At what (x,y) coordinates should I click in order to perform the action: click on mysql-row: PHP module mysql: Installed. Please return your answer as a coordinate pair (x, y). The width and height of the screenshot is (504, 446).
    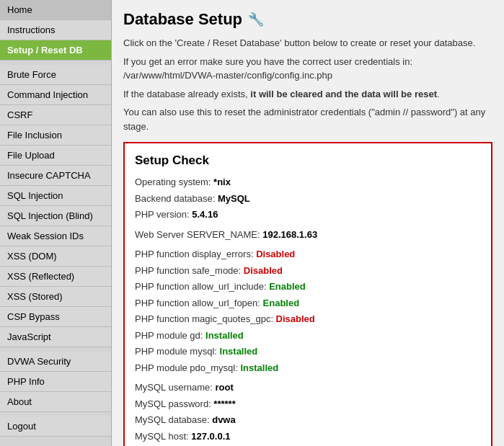
    Looking at the image, I should click on (308, 352).